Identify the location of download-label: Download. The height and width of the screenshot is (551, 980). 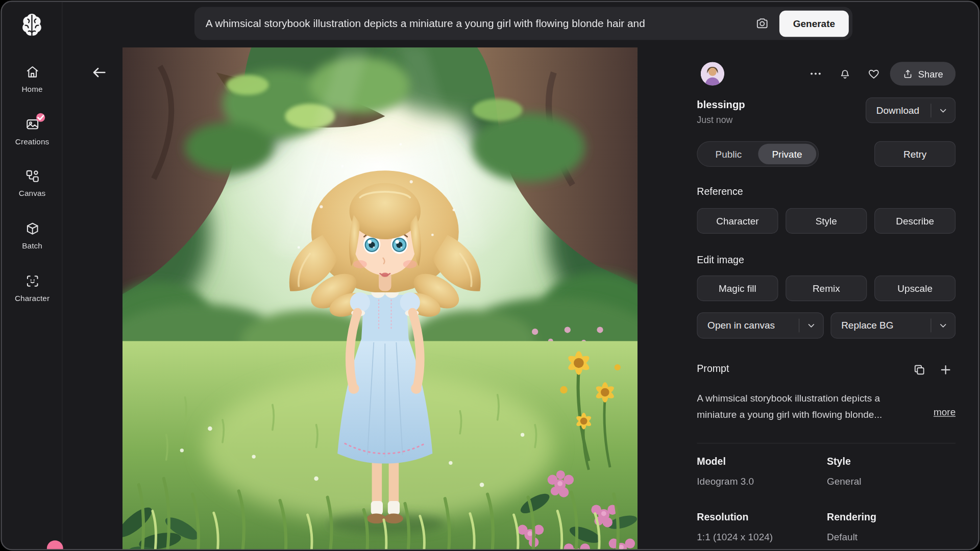
(903, 110).